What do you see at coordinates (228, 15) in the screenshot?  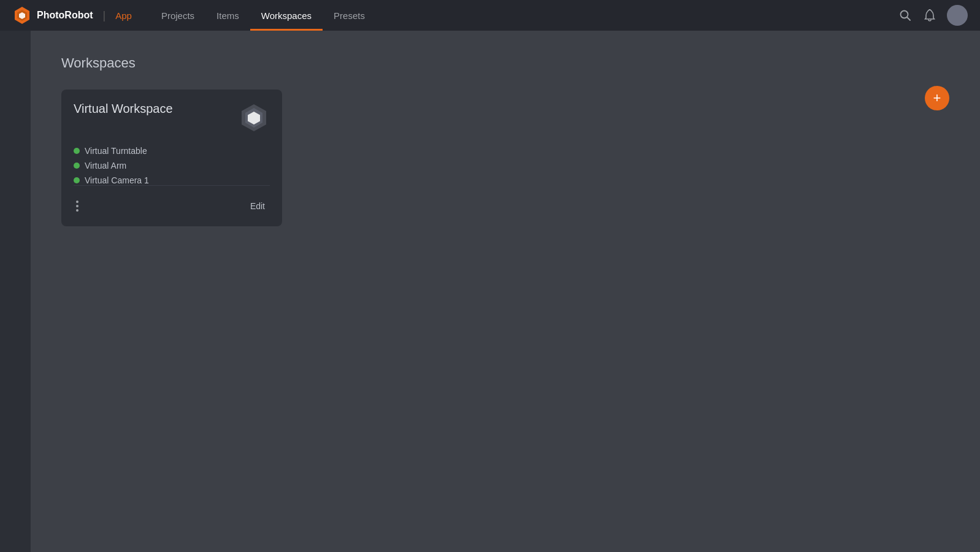 I see `nav-item-items: Items` at bounding box center [228, 15].